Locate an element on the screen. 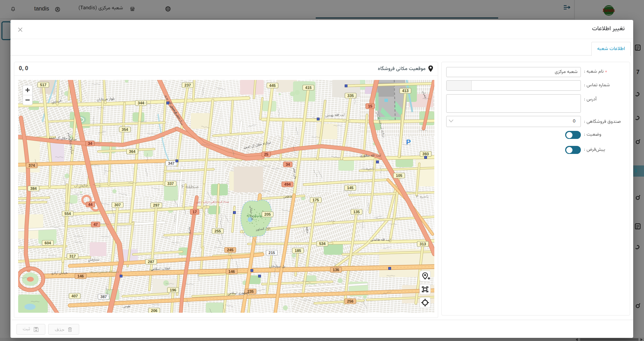 Image resolution: width=644 pixels, height=341 pixels. svg-text: 215 is located at coordinates (272, 253).